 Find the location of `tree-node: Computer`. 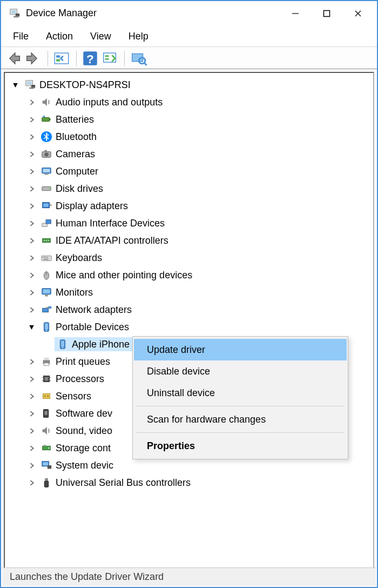

tree-node: Computer is located at coordinates (191, 171).